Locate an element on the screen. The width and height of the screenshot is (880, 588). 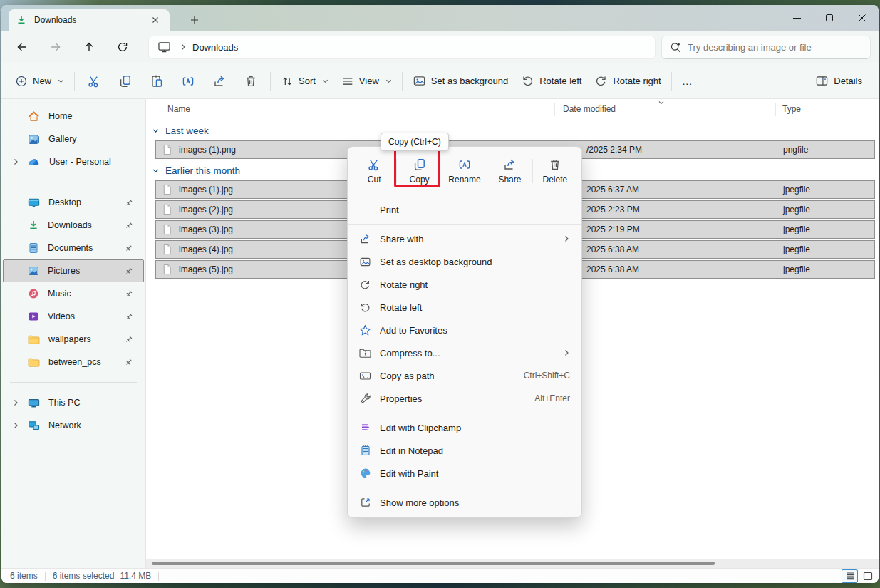
thumbnail-view-icon is located at coordinates (868, 576).